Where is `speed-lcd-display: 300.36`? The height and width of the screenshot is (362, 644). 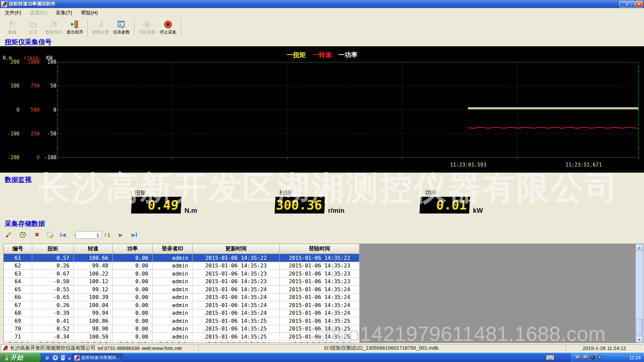
speed-lcd-display: 300.36 is located at coordinates (300, 205).